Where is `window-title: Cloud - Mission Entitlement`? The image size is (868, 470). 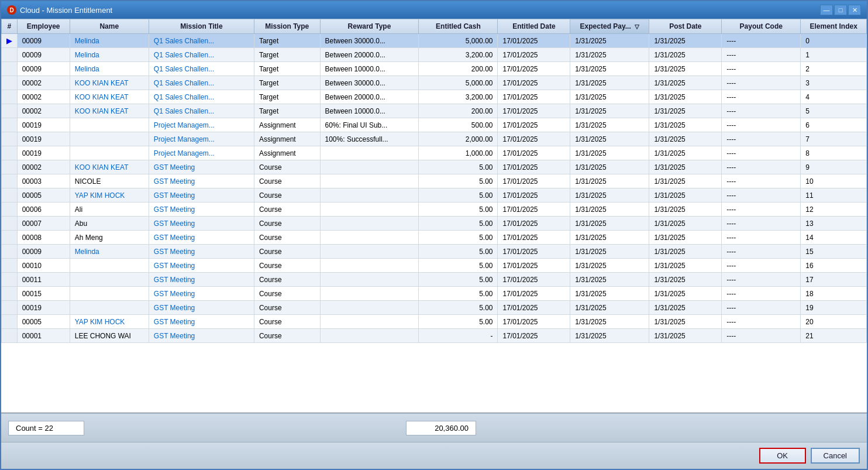 window-title: Cloud - Mission Entitlement is located at coordinates (66, 11).